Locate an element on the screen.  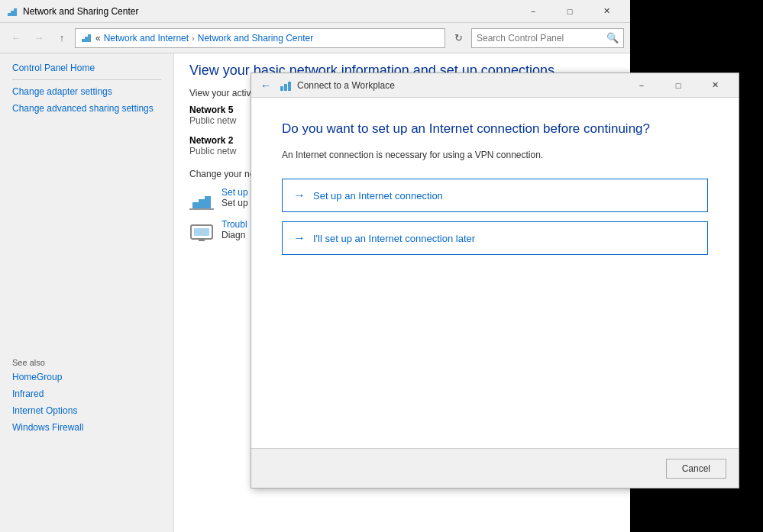
back-button: ← is located at coordinates (16, 38).